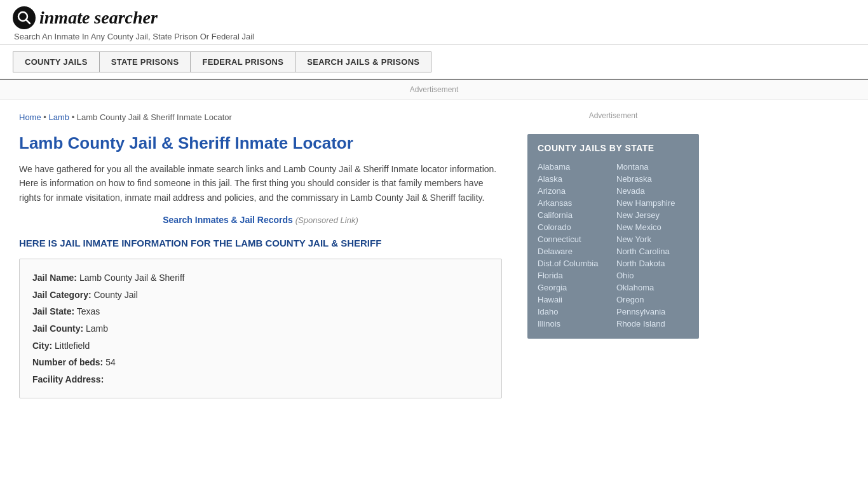  Describe the element at coordinates (574, 287) in the screenshot. I see `state-link: Georgia` at that location.